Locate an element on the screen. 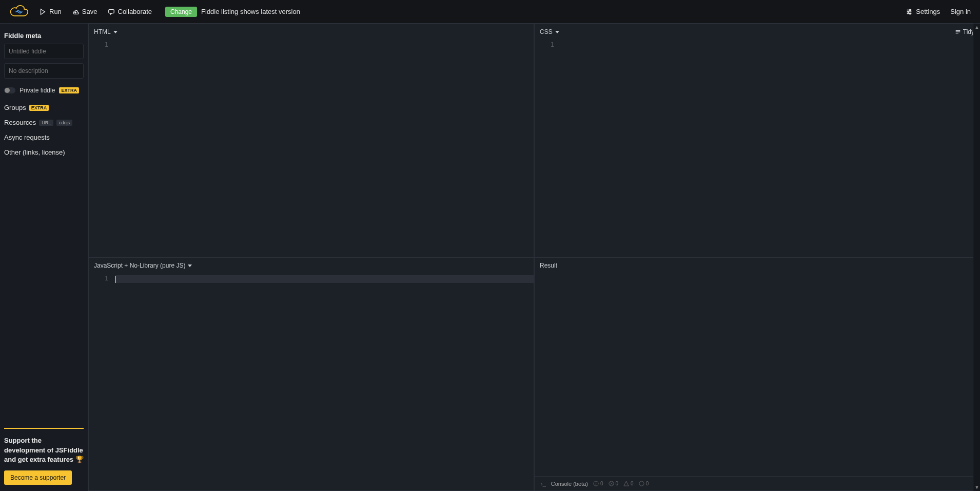 The width and height of the screenshot is (980, 491). circle-icon is located at coordinates (641, 484).